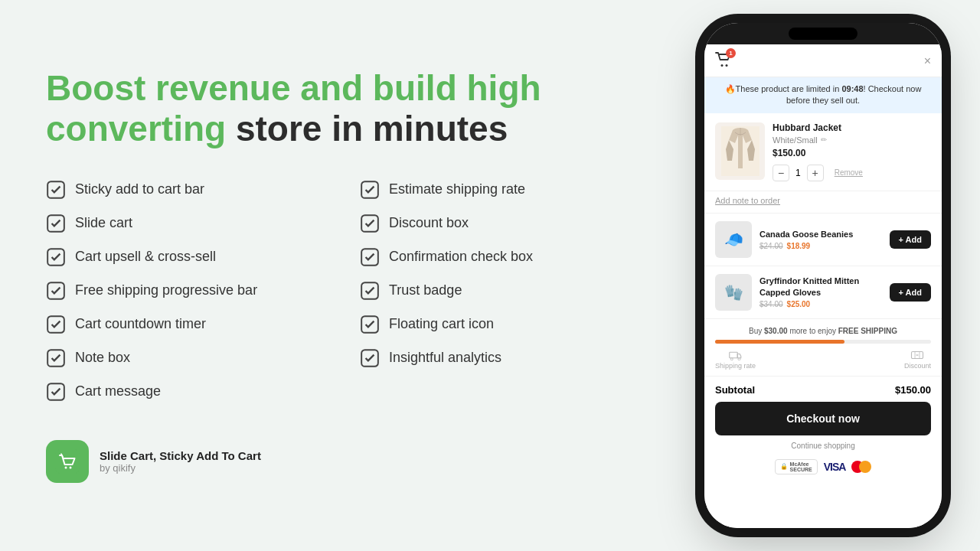 This screenshot has width=980, height=551. What do you see at coordinates (821, 286) in the screenshot?
I see `upsell-name-2: Gryffindor Knitted Mitten Capped Gloves` at bounding box center [821, 286].